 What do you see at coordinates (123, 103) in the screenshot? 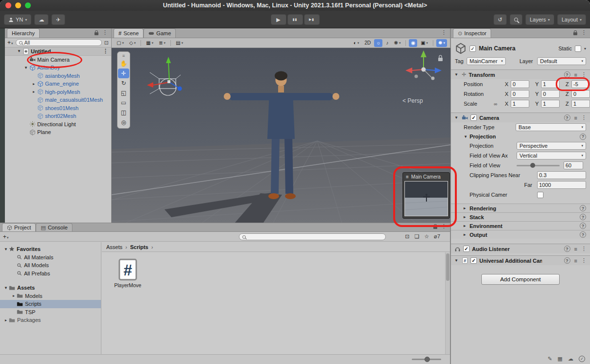
I see `rect-tool-button: ▭` at bounding box center [123, 103].